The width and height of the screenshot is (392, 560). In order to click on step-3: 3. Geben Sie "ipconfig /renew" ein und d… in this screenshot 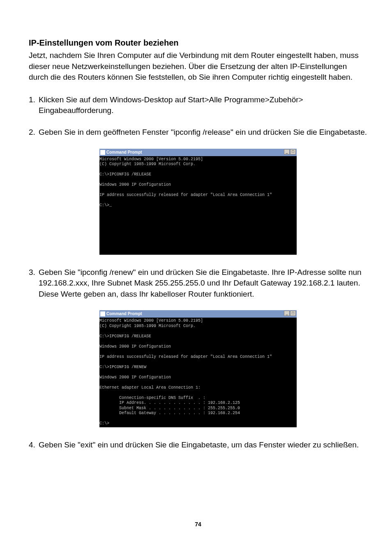, I will do `click(198, 283)`.